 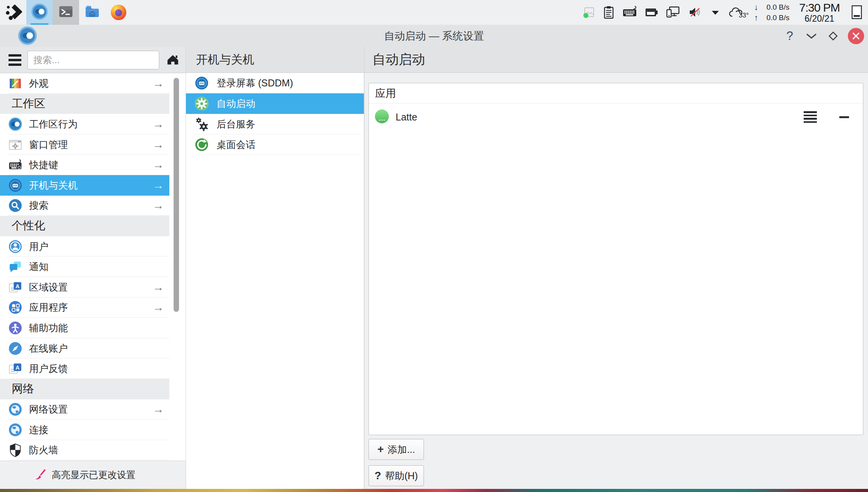 I want to click on kdeconnect-icon, so click(x=673, y=12).